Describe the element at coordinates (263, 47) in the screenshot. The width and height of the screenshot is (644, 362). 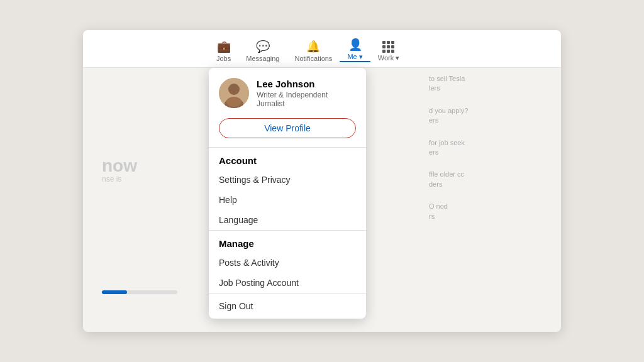
I see `messaging-icon: 💬` at that location.